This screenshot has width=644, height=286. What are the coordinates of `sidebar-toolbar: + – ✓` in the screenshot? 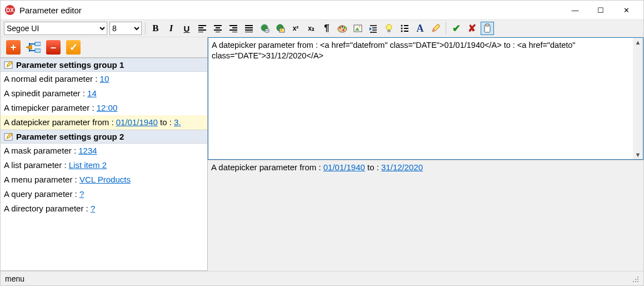 It's located at (104, 47).